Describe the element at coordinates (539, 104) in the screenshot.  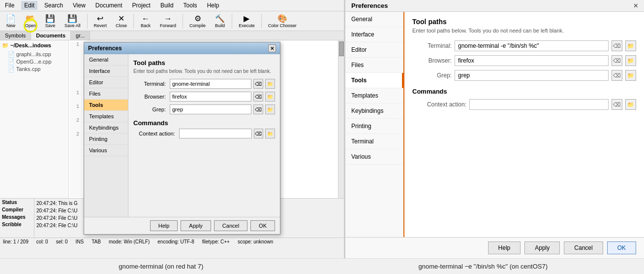
I see `right-context-input` at that location.